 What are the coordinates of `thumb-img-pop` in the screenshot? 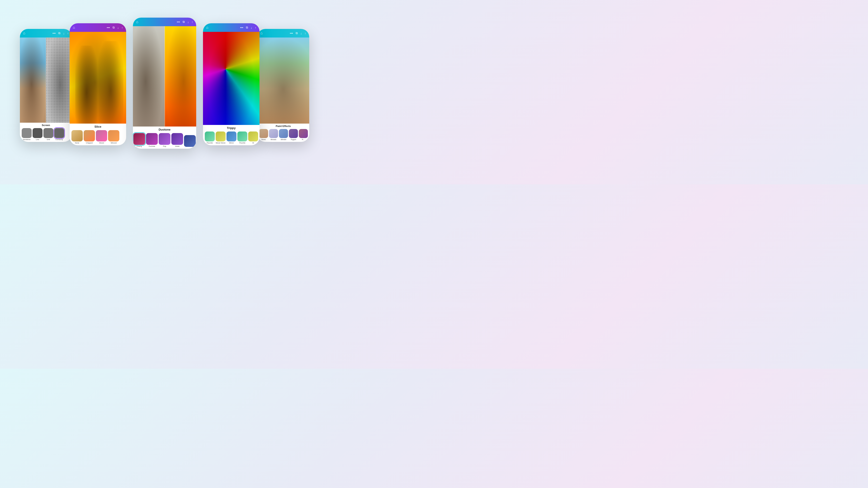 It's located at (164, 139).